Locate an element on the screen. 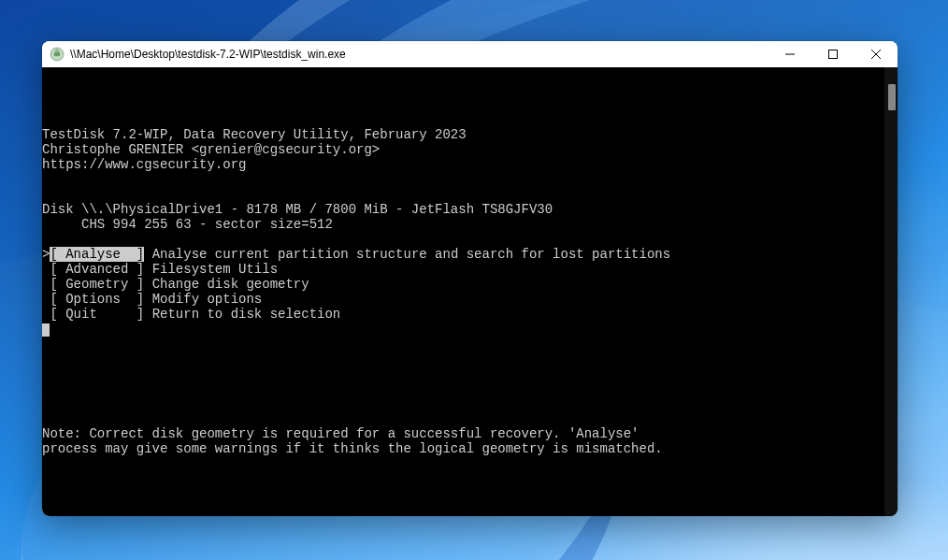 This screenshot has width=948, height=560. menu-item-advanced: [ Advanced ] Filesystem Utils is located at coordinates (160, 269).